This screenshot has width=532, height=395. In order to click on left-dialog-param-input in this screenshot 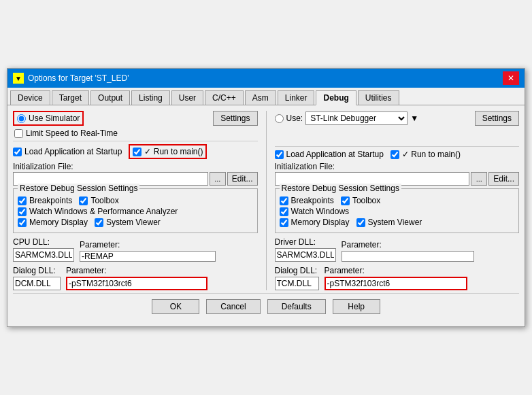, I will do `click(137, 284)`.